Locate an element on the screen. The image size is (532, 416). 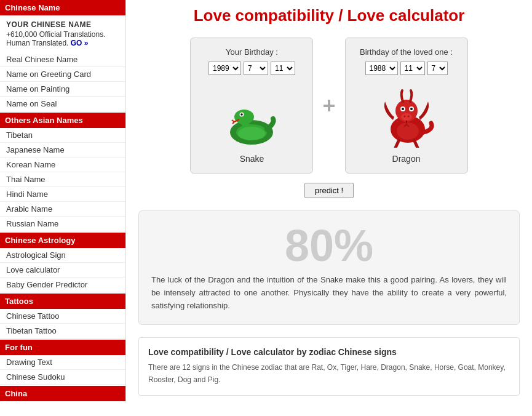
result-text: The luck of the Dragon and the intuition… is located at coordinates (329, 293).